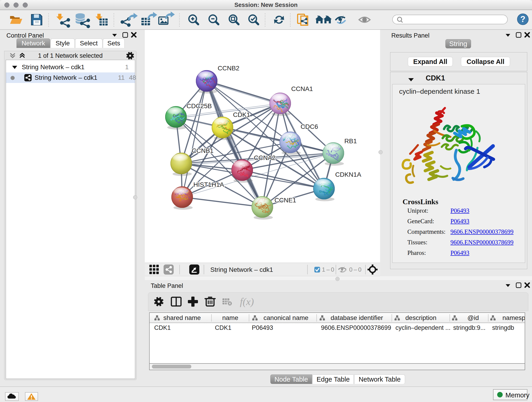 This screenshot has width=532, height=402. I want to click on svg-text: name, so click(230, 318).